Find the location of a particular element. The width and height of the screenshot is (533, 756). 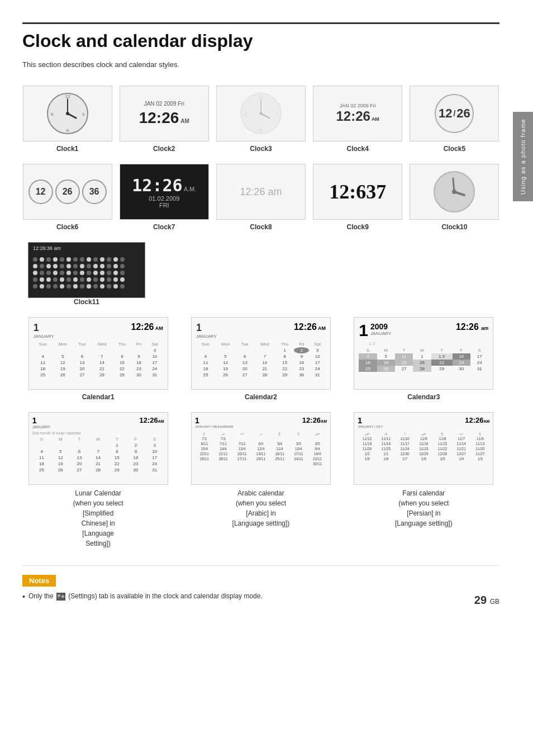

clock5-box: 12 / 26 is located at coordinates (454, 114).